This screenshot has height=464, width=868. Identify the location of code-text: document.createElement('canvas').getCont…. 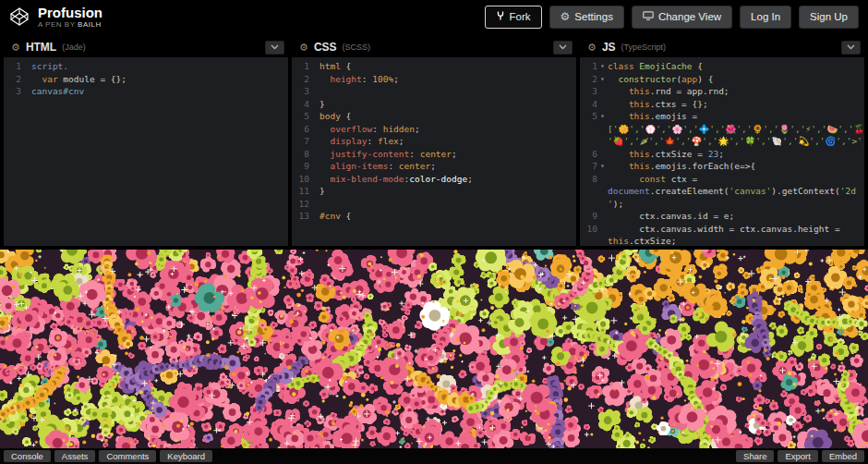
(731, 191).